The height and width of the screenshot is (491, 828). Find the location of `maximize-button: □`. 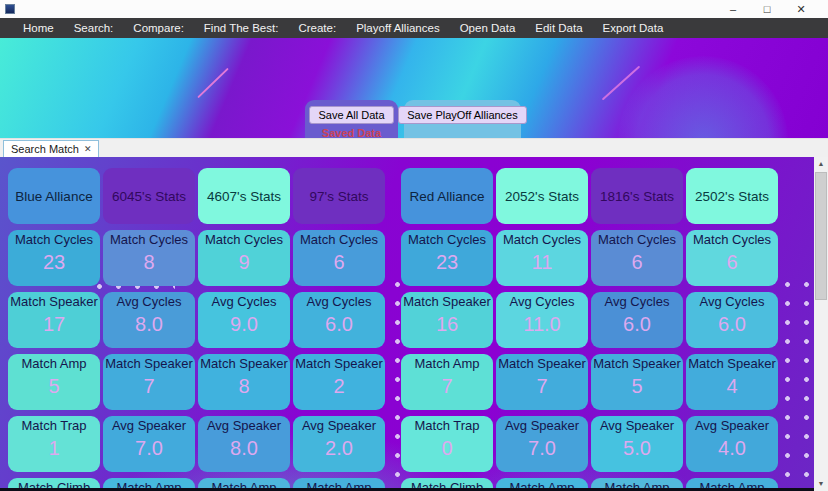

maximize-button: □ is located at coordinates (767, 9).